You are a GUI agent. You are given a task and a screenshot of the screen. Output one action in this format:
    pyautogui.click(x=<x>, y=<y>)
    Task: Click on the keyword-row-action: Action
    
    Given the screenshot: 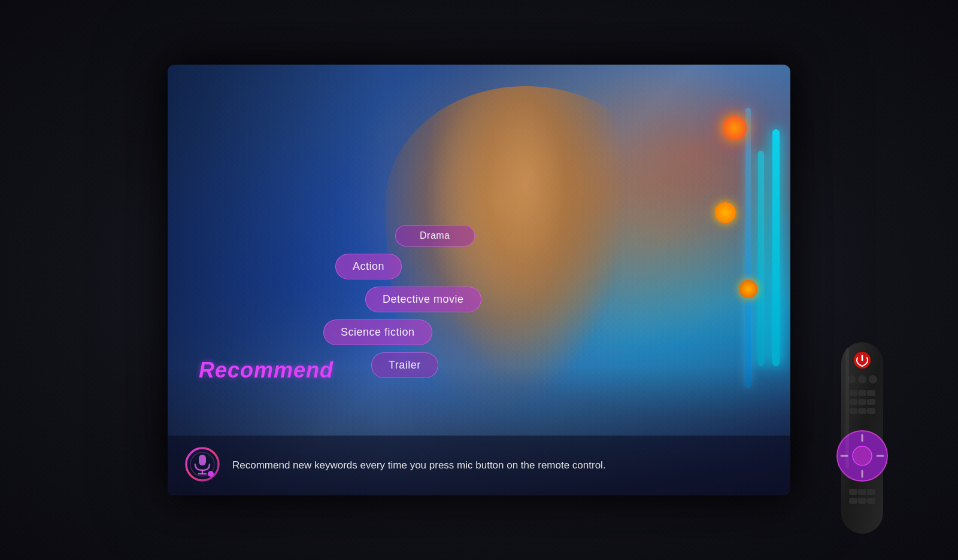 What is the action you would take?
    pyautogui.click(x=402, y=267)
    